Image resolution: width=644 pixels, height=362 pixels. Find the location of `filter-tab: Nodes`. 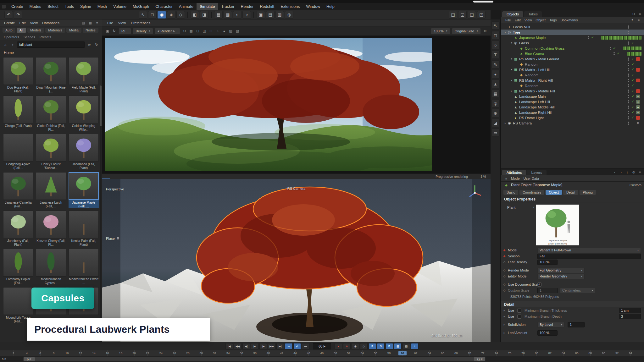

filter-tab: Nodes is located at coordinates (91, 30).